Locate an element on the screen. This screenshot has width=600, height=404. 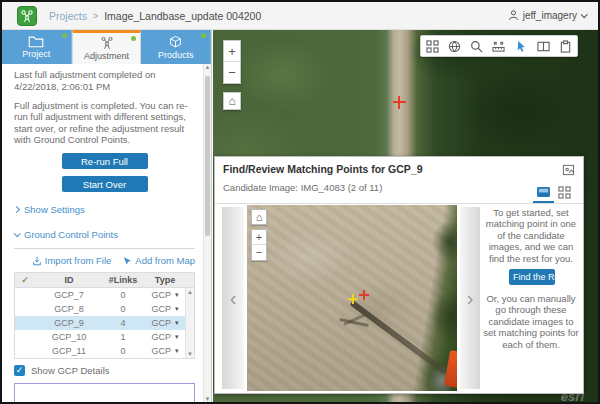
cube-icon is located at coordinates (176, 42).